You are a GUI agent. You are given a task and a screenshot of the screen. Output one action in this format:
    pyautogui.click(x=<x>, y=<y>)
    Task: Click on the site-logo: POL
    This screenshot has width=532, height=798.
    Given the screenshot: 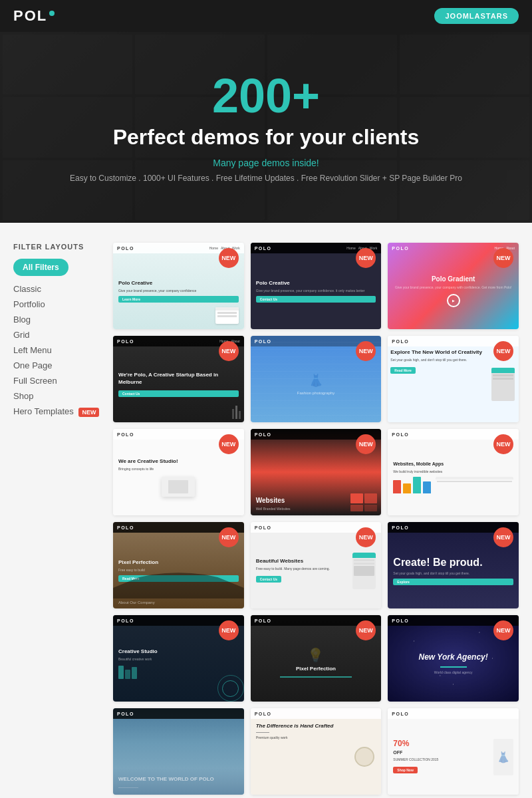 What is the action you would take?
    pyautogui.click(x=34, y=16)
    